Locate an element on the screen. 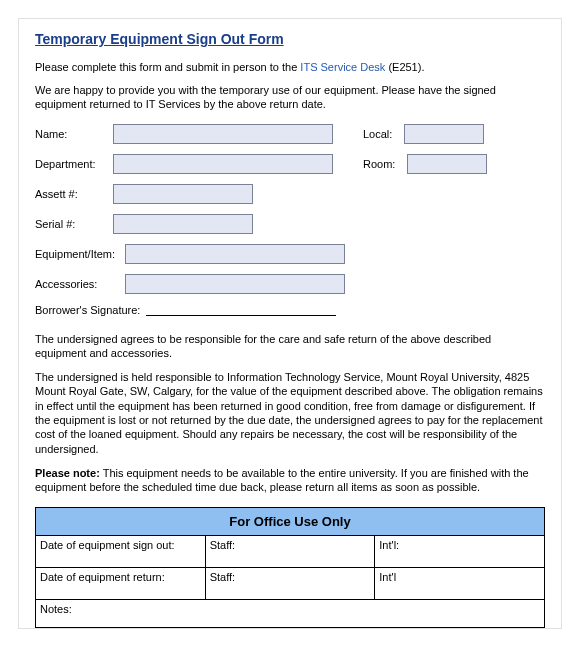  room-field is located at coordinates (447, 164).